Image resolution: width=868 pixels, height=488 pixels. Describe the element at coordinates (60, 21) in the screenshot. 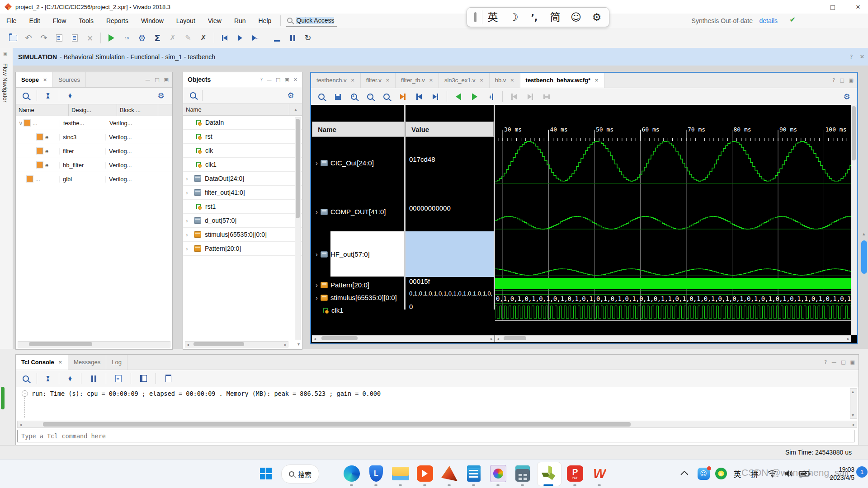

I see `menu-flow: Flow` at that location.